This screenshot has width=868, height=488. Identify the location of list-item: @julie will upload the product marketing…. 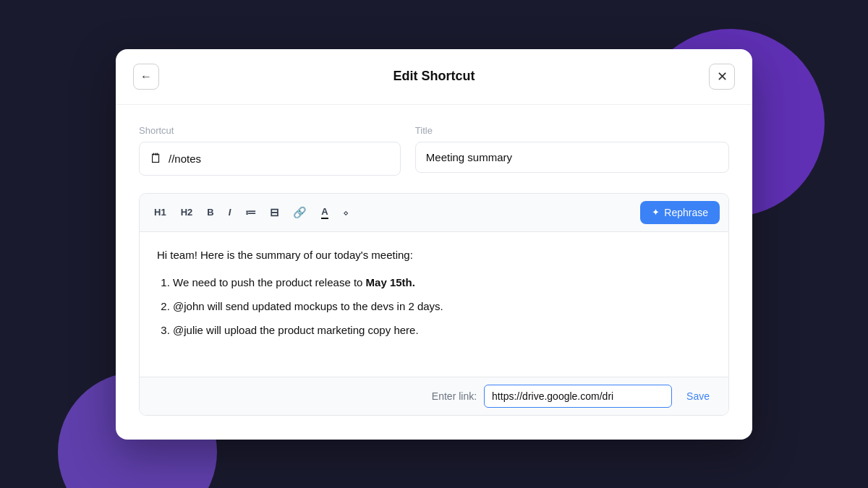
(442, 331).